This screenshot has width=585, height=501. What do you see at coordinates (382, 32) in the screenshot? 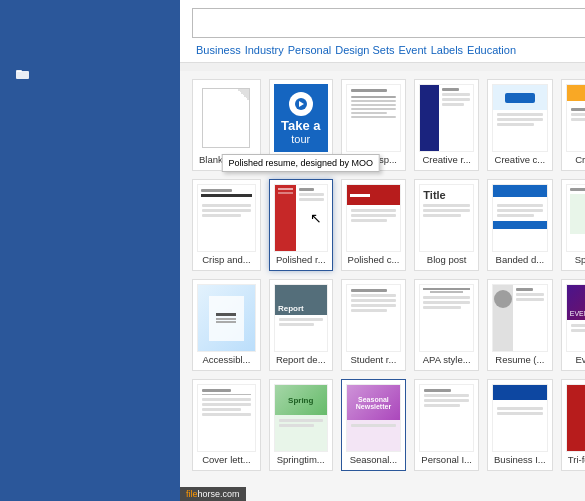
I see `search-section: Business Industry Personal Design Sets E…` at bounding box center [382, 32].